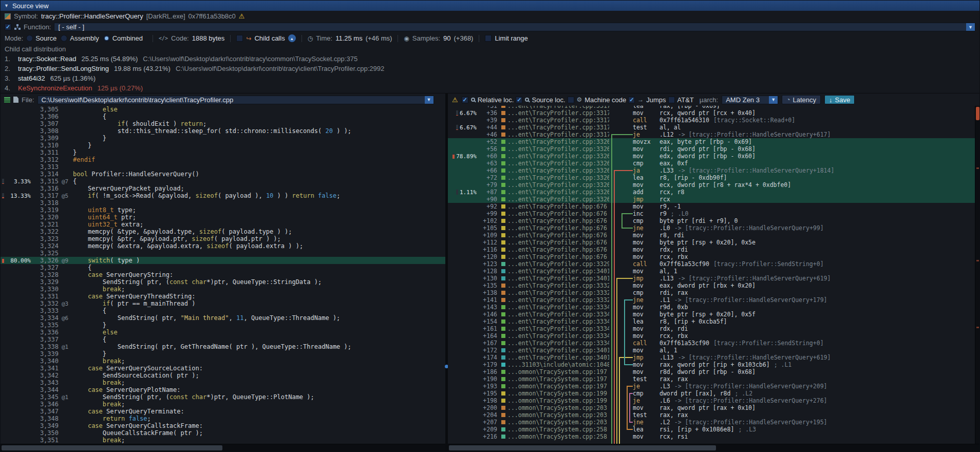 This screenshot has width=980, height=452. What do you see at coordinates (714, 386) in the screenshot?
I see `asm-line: +193...ommon\TracySystem.cpp:197je.L3-> …` at bounding box center [714, 386].